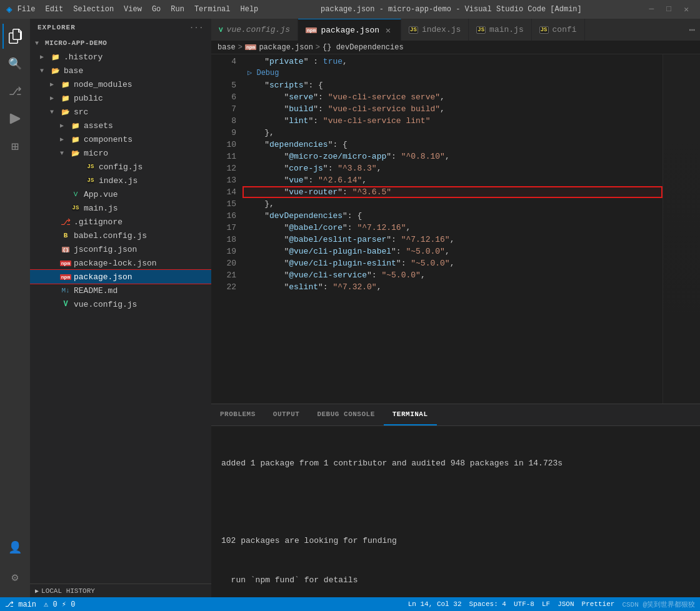 This screenshot has width=700, height=611. I want to click on tab-main-js: JS main.js, so click(500, 30).